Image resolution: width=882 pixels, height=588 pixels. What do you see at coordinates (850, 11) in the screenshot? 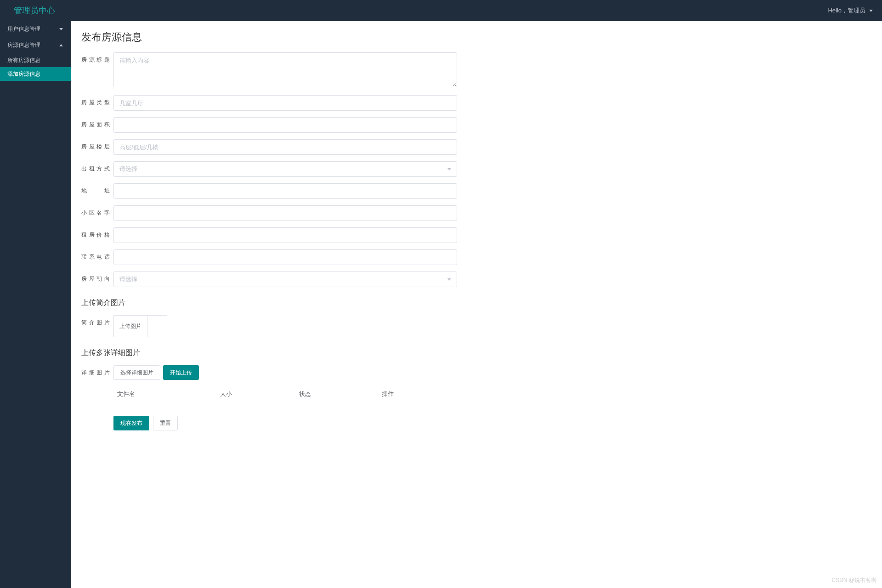
I see `user-dropdown: Hello，管理员` at bounding box center [850, 11].